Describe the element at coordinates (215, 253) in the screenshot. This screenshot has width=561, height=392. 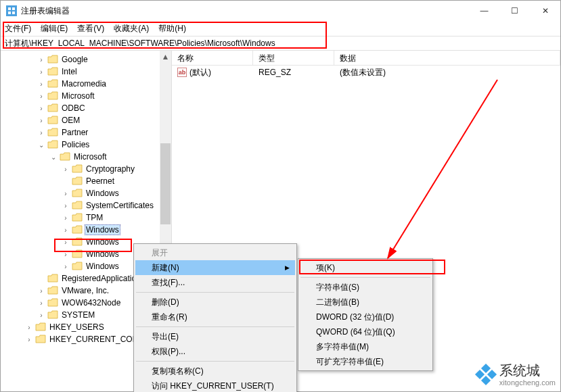
I see `ctx-expand: 展开` at that location.